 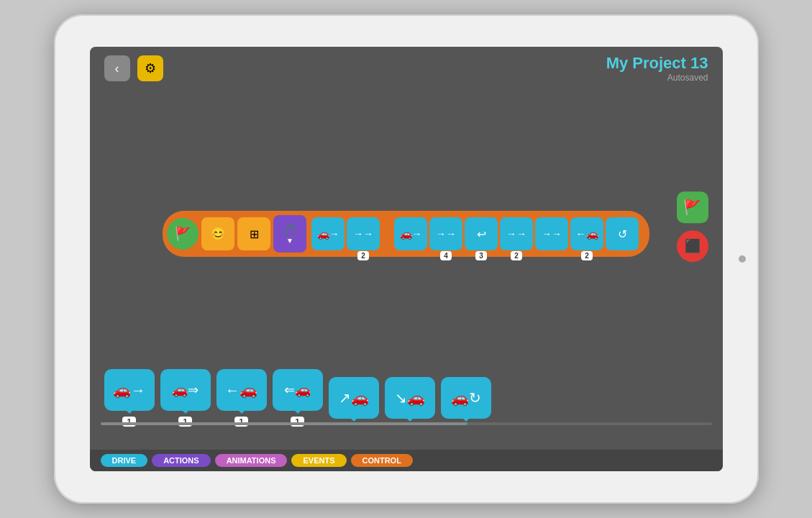 What do you see at coordinates (410, 398) in the screenshot?
I see `palette-item-6: ↘🚗` at bounding box center [410, 398].